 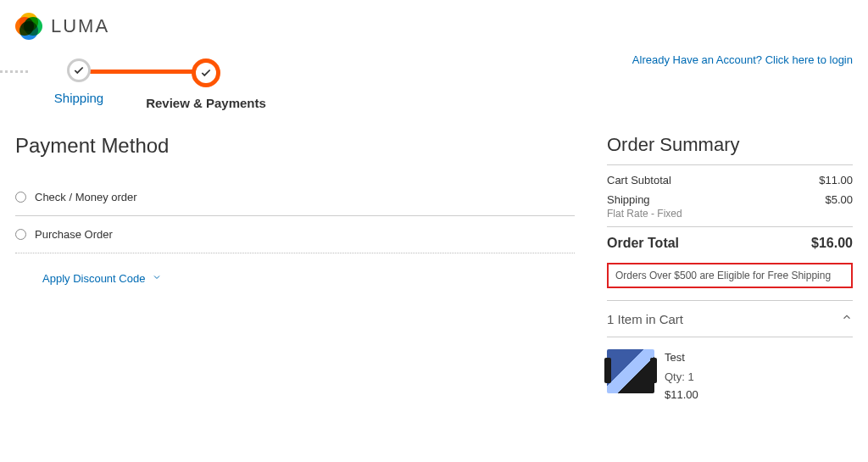 What do you see at coordinates (142, 26) in the screenshot?
I see `logo: LUMA` at bounding box center [142, 26].